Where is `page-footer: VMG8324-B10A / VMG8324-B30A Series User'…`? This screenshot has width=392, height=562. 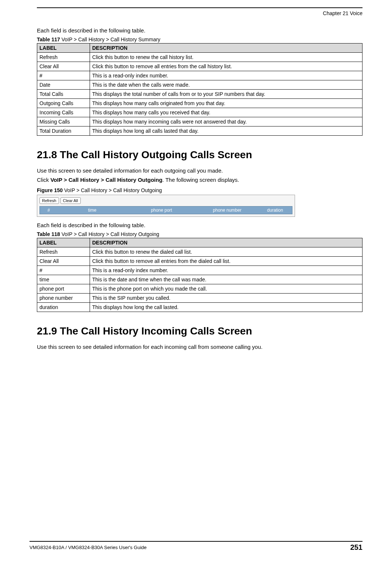
page-footer: VMG8324-B10A / VMG8324-B30A Series User'… is located at coordinates (196, 547).